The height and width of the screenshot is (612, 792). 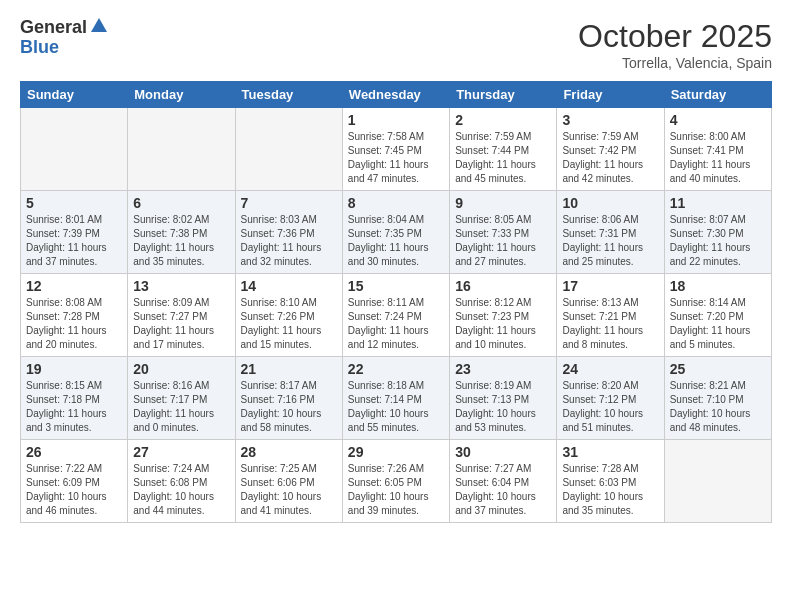 What do you see at coordinates (74, 241) in the screenshot?
I see `day-info: Sunrise: 8:01 AM Sunset: 7:39 PM Dayligh…` at bounding box center [74, 241].